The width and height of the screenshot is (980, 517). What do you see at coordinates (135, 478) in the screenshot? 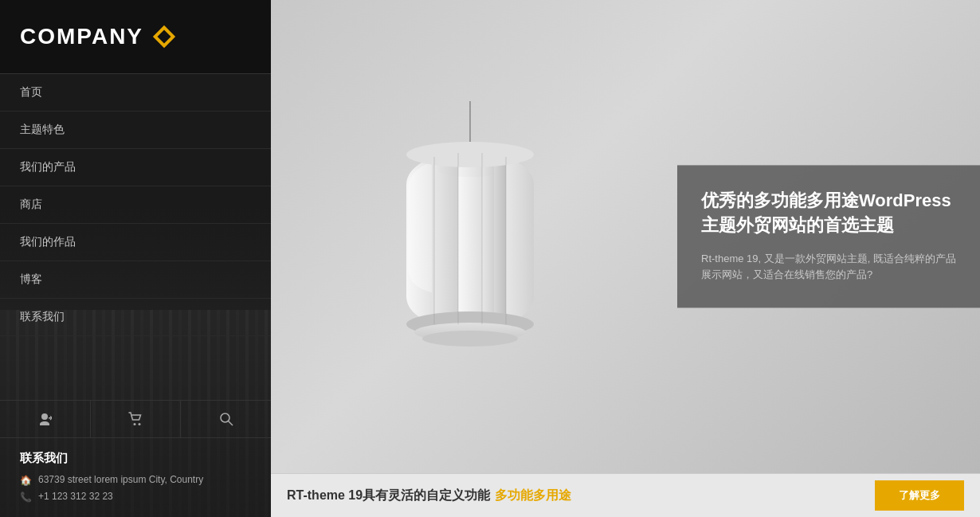
I see `contact-section: 联系我们 🏠 63739 street lorem ipsum City, Co…` at bounding box center [135, 478].